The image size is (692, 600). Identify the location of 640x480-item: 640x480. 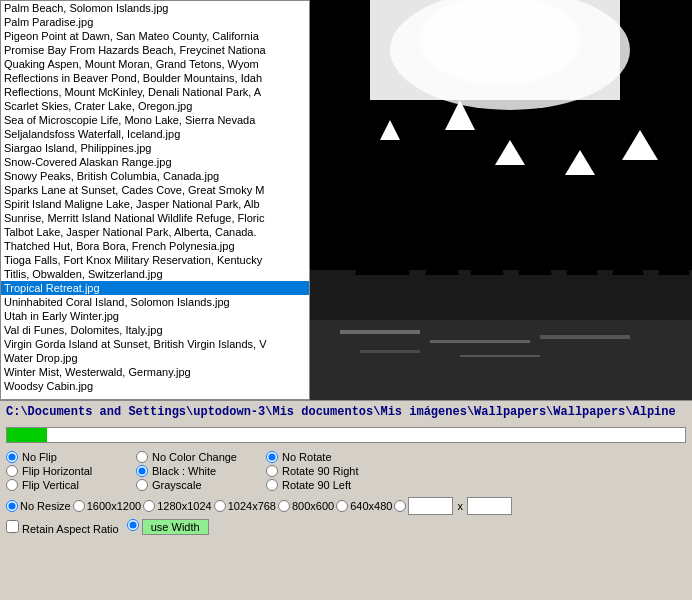
(364, 506).